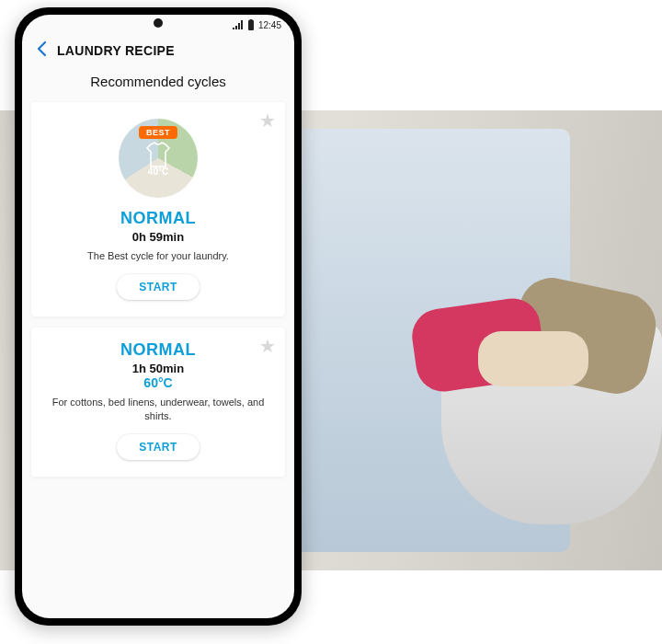 The width and height of the screenshot is (662, 644). Describe the element at coordinates (270, 26) in the screenshot. I see `status-time: 12:45` at that location.